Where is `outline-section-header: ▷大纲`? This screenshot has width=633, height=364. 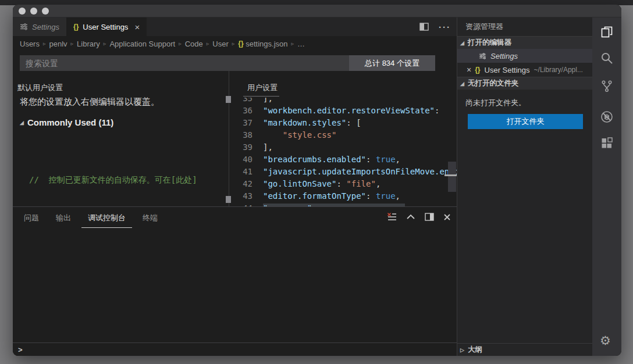
outline-section-header: ▷大纲 is located at coordinates (525, 349).